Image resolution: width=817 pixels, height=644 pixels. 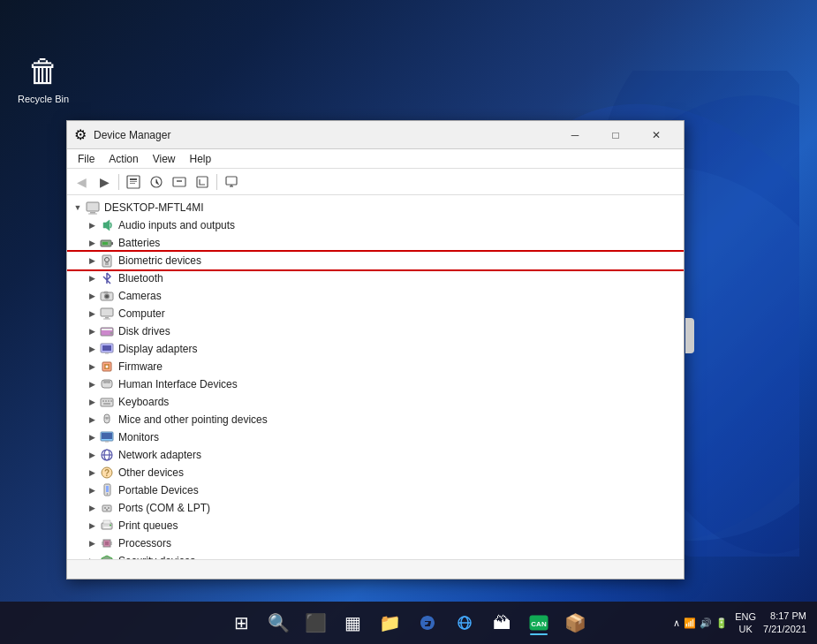 I want to click on tree-item-print: ▶ Print queues, so click(x=375, y=526).